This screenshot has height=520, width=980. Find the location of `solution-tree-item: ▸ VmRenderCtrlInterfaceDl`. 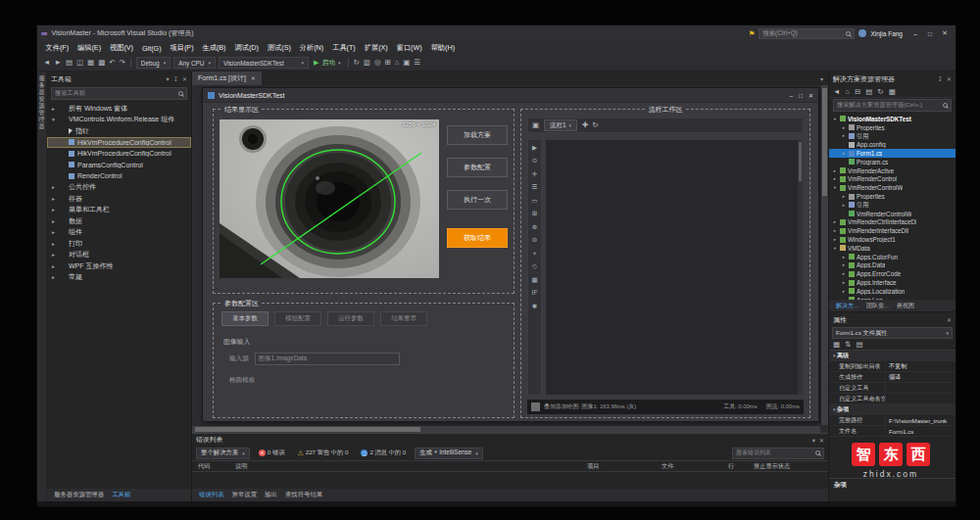

solution-tree-item: ▸ VmRenderCtrlInterfaceDl is located at coordinates (892, 223).